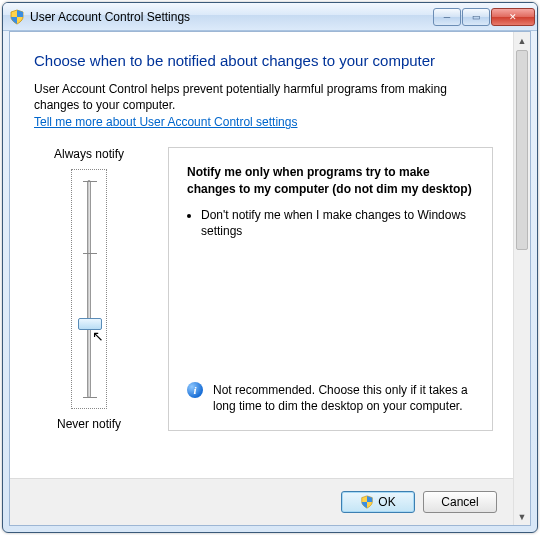  I want to click on info-icon: i, so click(195, 390).